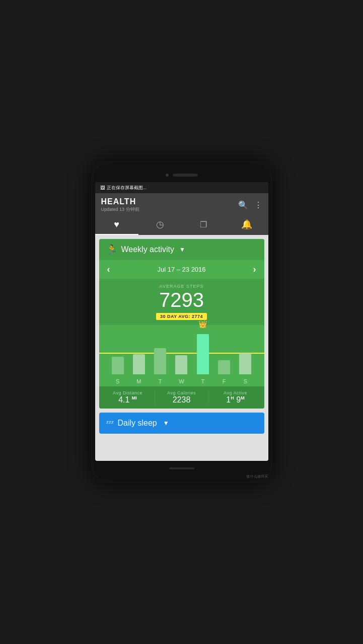 The width and height of the screenshot is (363, 644). I want to click on day-m: M, so click(139, 381).